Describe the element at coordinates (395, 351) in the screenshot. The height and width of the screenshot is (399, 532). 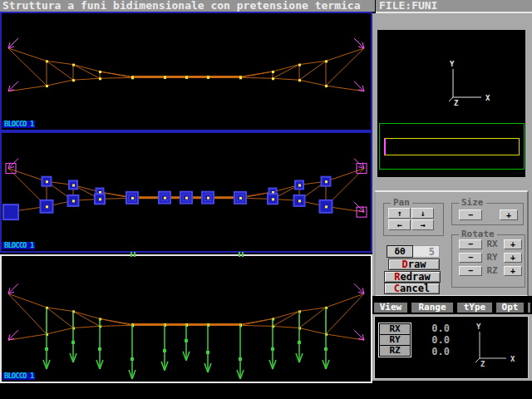
I see `readout-rz-cell: RZ` at that location.